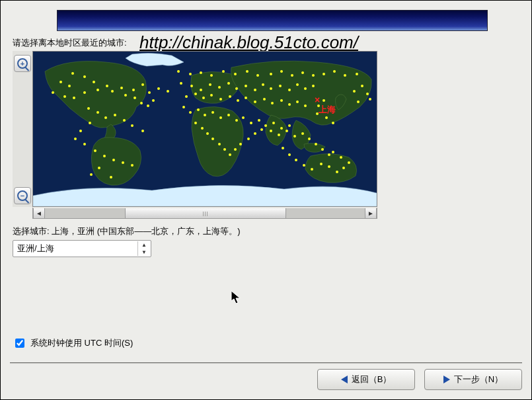 The width and height of the screenshot is (532, 400). I want to click on zoom-out-button: −, so click(22, 196).